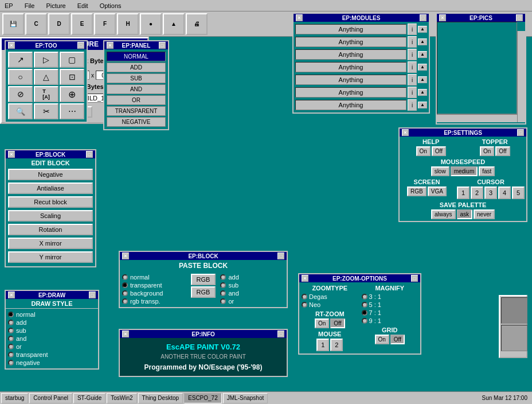 This screenshot has height=404, width=532. Describe the element at coordinates (50, 230) in the screenshot. I see `block-btn-rotation: Rotation` at that location.